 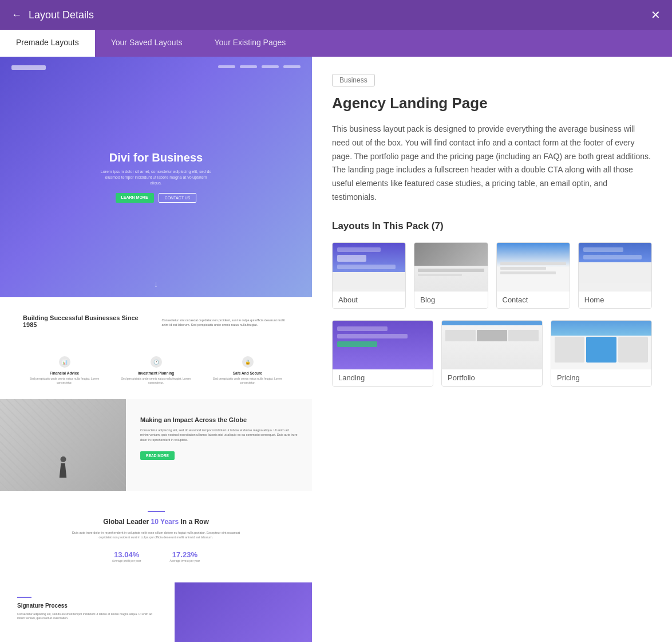 I want to click on preview-s2-text: Consectetur sint occaecat cupidatat non …, so click(x=226, y=323).